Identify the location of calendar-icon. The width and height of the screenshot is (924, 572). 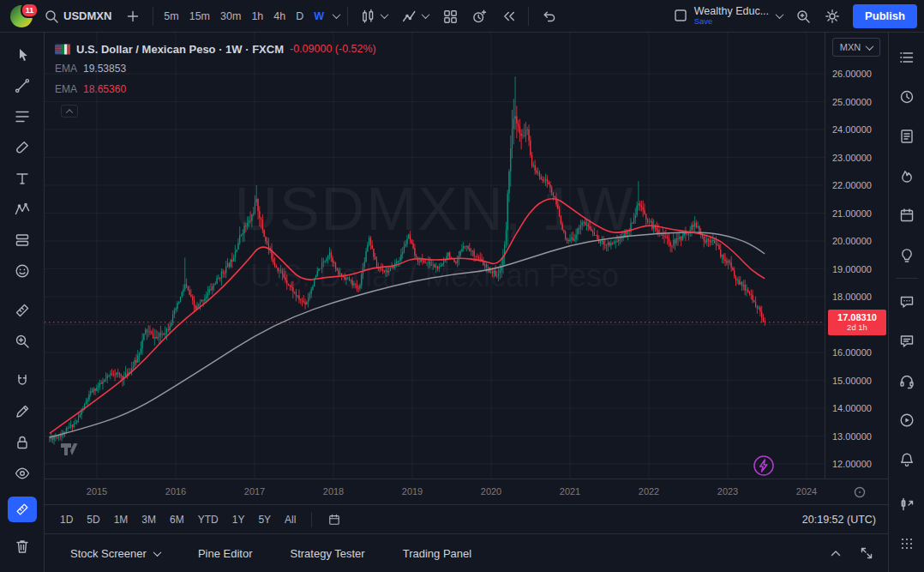
(907, 215).